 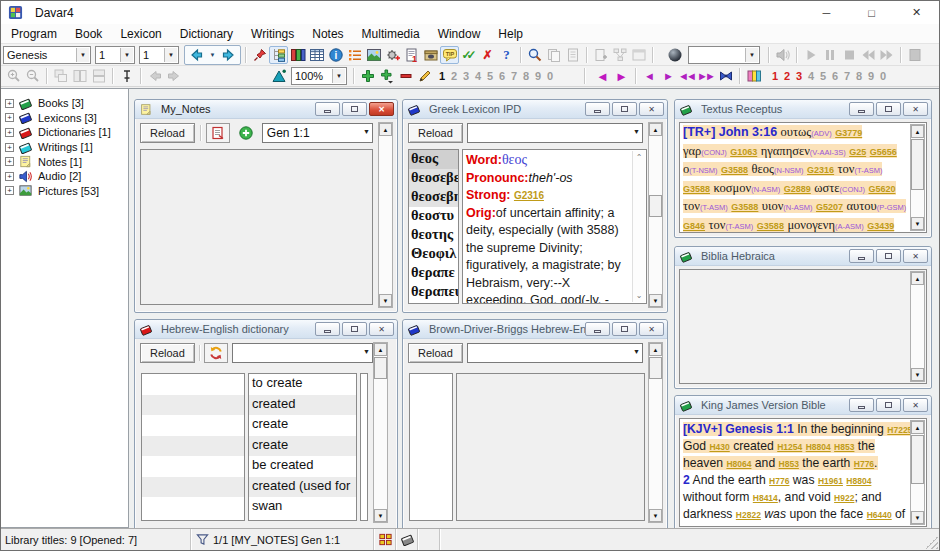 I want to click on verse-number-5: 5, so click(x=490, y=76).